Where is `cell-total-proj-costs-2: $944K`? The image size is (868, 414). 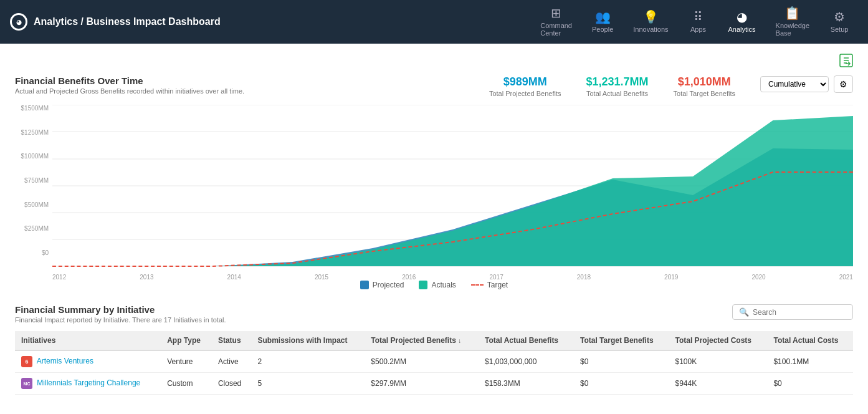 cell-total-proj-costs-2: $944K is located at coordinates (718, 384).